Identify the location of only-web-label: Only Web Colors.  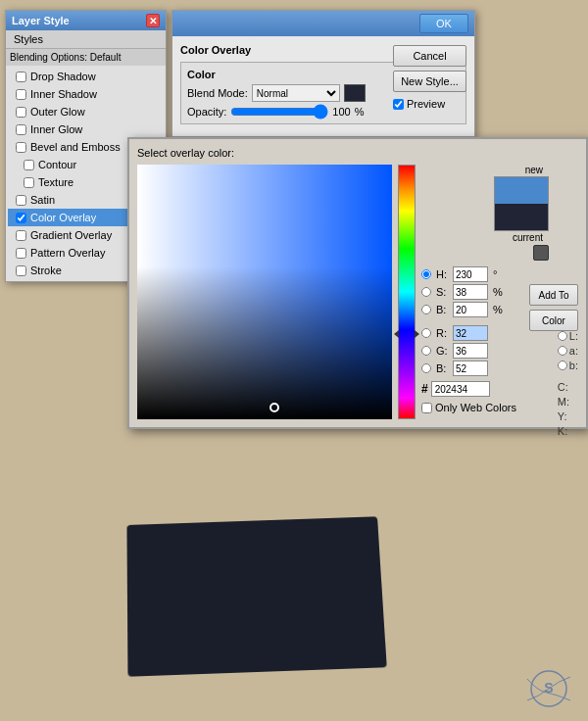
(476, 408).